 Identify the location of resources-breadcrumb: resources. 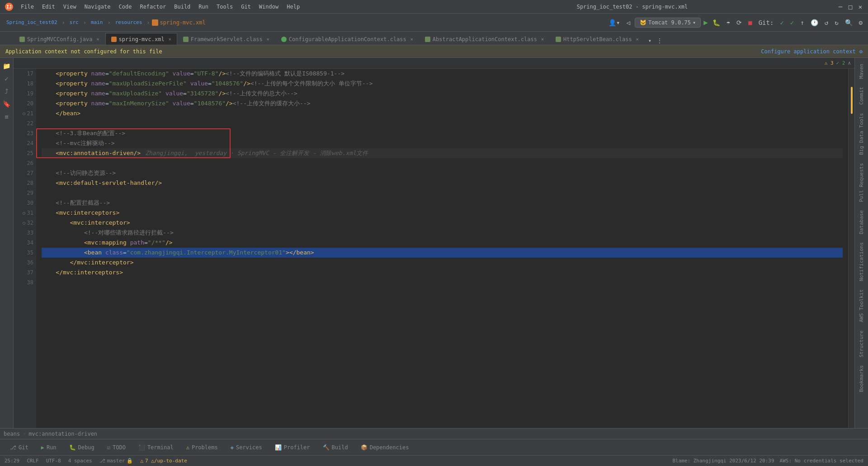
(129, 23).